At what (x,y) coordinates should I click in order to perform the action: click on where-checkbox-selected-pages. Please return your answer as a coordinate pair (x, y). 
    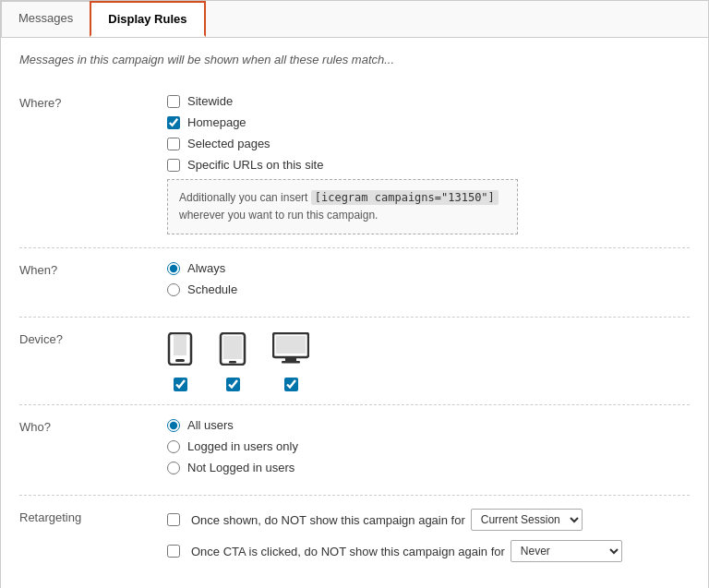
    Looking at the image, I should click on (174, 144).